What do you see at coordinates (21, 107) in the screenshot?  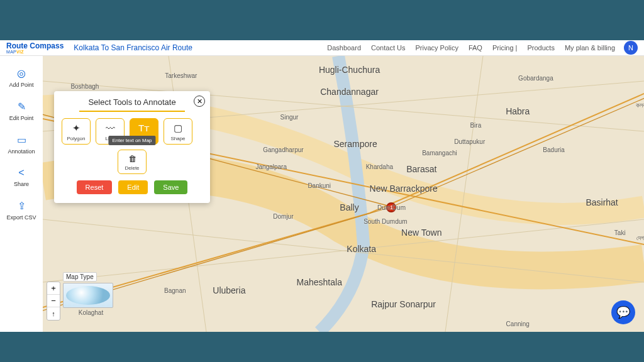 I see `pencil-icon: ✎` at bounding box center [21, 107].